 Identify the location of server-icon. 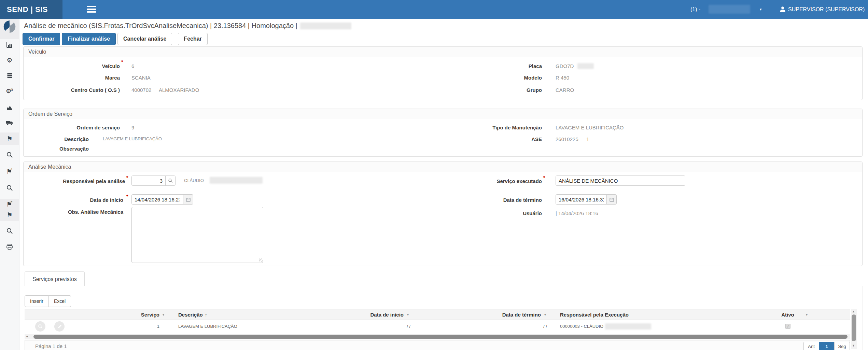
(10, 76).